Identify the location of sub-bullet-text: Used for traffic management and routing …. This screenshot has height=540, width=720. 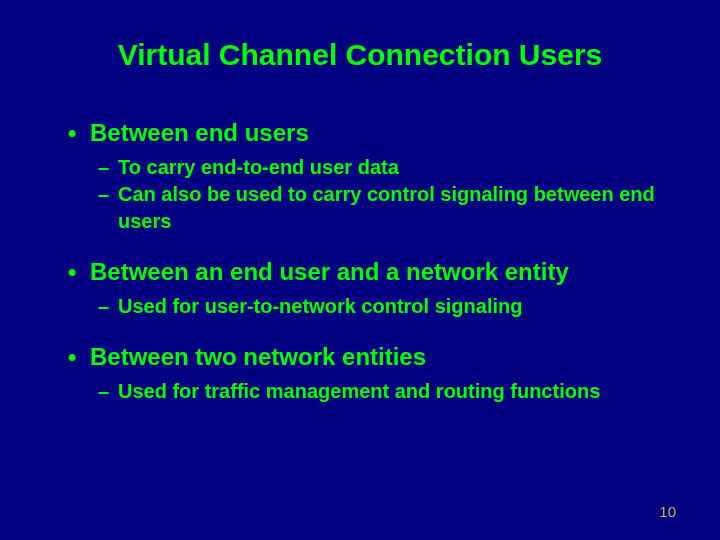
(359, 391).